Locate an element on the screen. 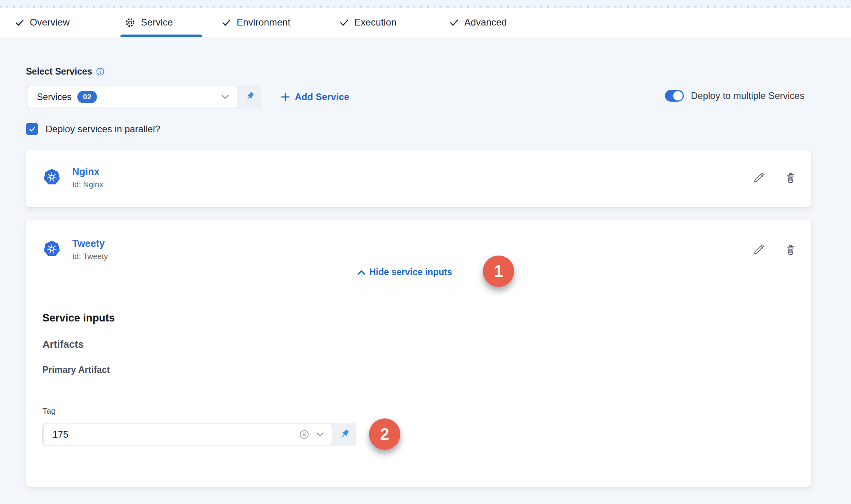 This screenshot has height=504, width=851. tag-pin-button is located at coordinates (344, 435).